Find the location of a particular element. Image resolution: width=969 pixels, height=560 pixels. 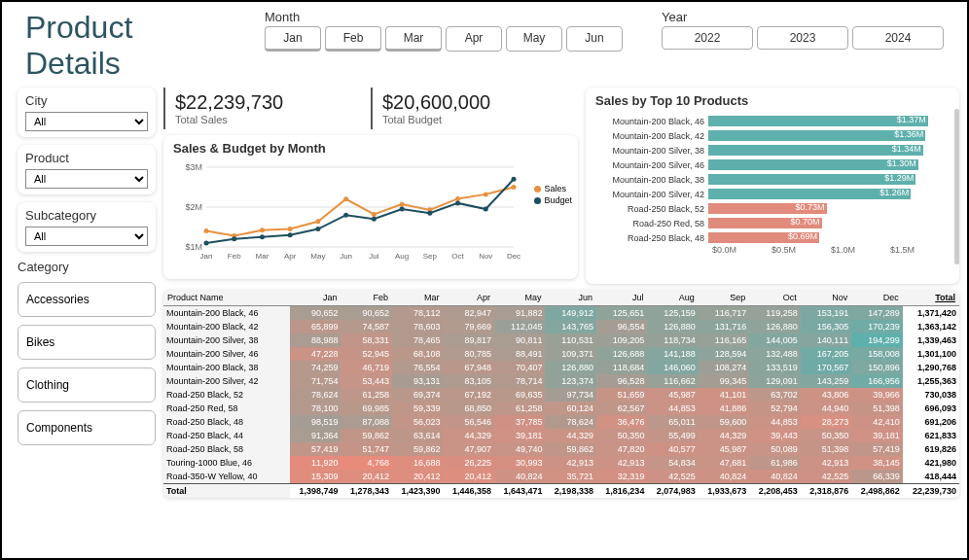

bar-row: Road-250 Red, 58$0.70M is located at coordinates (772, 224).